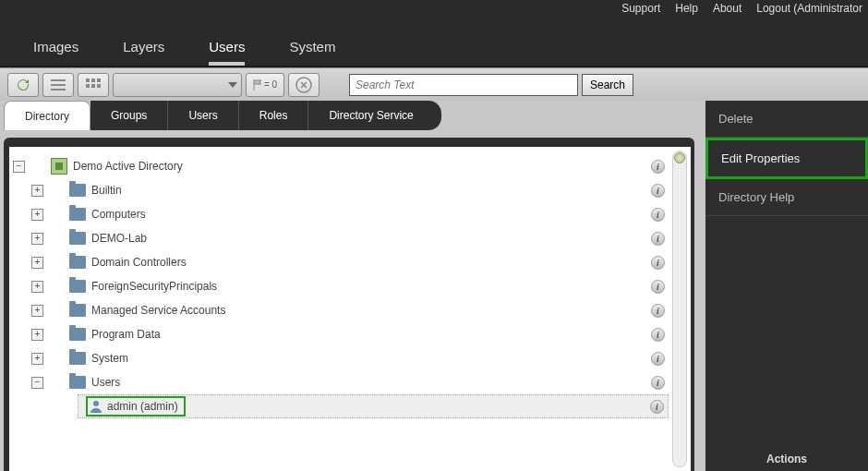 This screenshot has width=868, height=471. I want to click on tree-node-label: Users, so click(105, 382).